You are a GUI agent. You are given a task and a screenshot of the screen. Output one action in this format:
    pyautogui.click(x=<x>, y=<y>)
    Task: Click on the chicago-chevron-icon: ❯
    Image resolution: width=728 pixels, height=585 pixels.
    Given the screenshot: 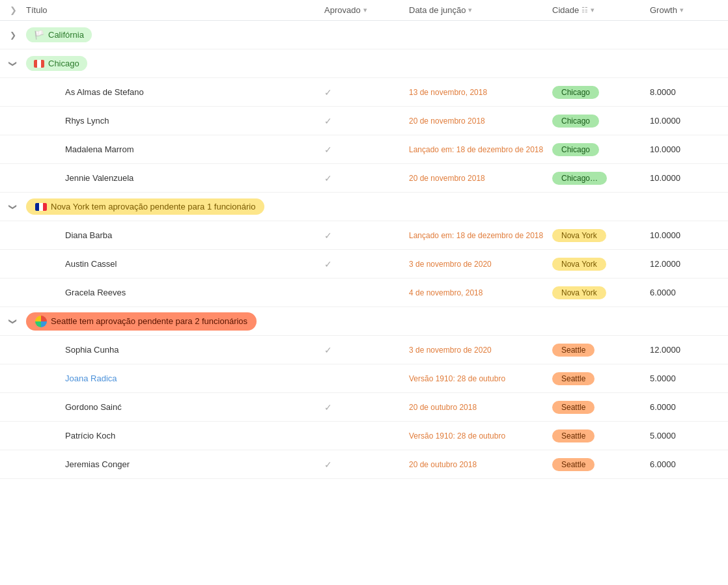 What is the action you would take?
    pyautogui.click(x=13, y=64)
    